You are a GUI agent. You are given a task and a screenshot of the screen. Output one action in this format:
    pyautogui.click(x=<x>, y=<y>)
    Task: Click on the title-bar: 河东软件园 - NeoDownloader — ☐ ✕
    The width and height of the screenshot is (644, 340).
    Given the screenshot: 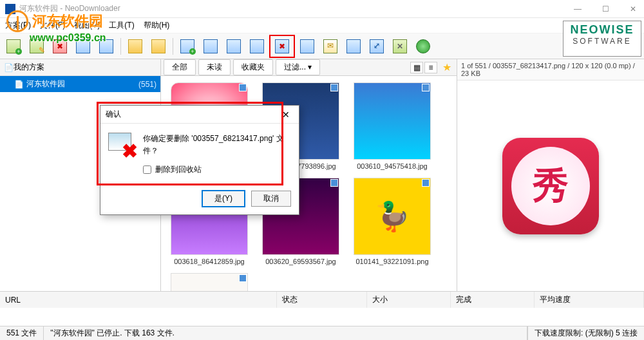 What is the action you would take?
    pyautogui.click(x=322, y=9)
    